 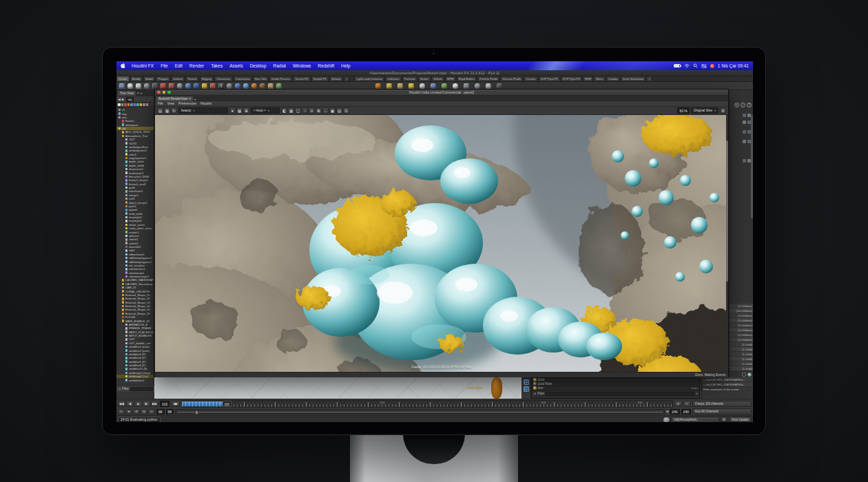 What do you see at coordinates (197, 66) in the screenshot?
I see `menubar-item: Render` at bounding box center [197, 66].